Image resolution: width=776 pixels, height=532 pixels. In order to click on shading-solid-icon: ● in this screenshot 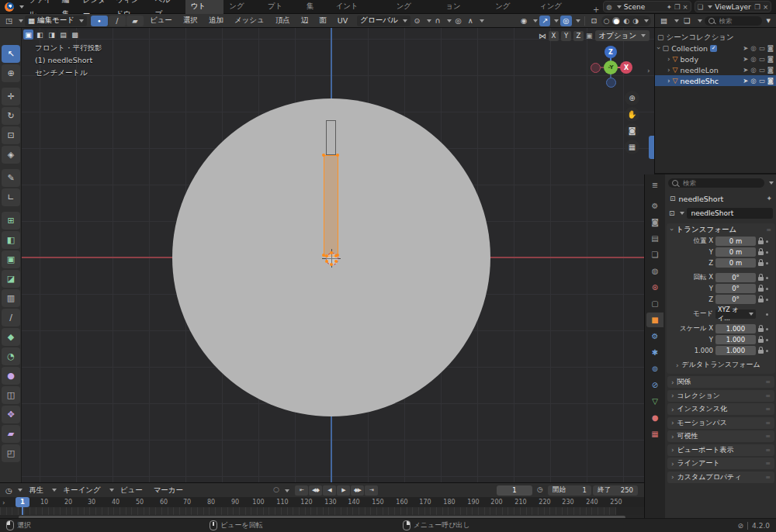, I will do `click(616, 21)`.